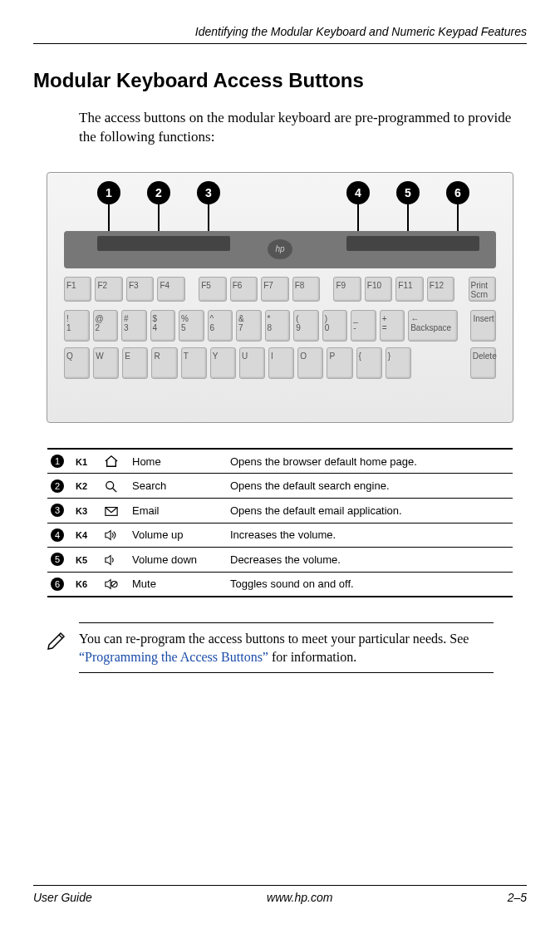 The image size is (560, 929). What do you see at coordinates (76, 363) in the screenshot?
I see `key-q: Q` at bounding box center [76, 363].